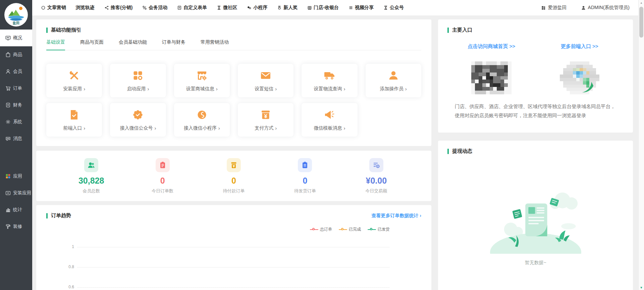 The image size is (644, 290). Describe the element at coordinates (16, 193) in the screenshot. I see `sidebar-item-install-apps: 安装应用` at that location.